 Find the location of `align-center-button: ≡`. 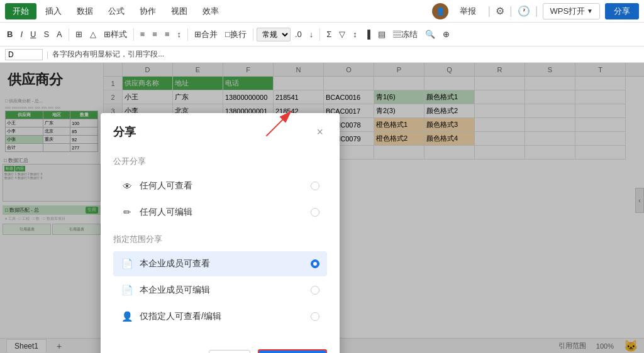

align-center-button: ≡ is located at coordinates (155, 34).